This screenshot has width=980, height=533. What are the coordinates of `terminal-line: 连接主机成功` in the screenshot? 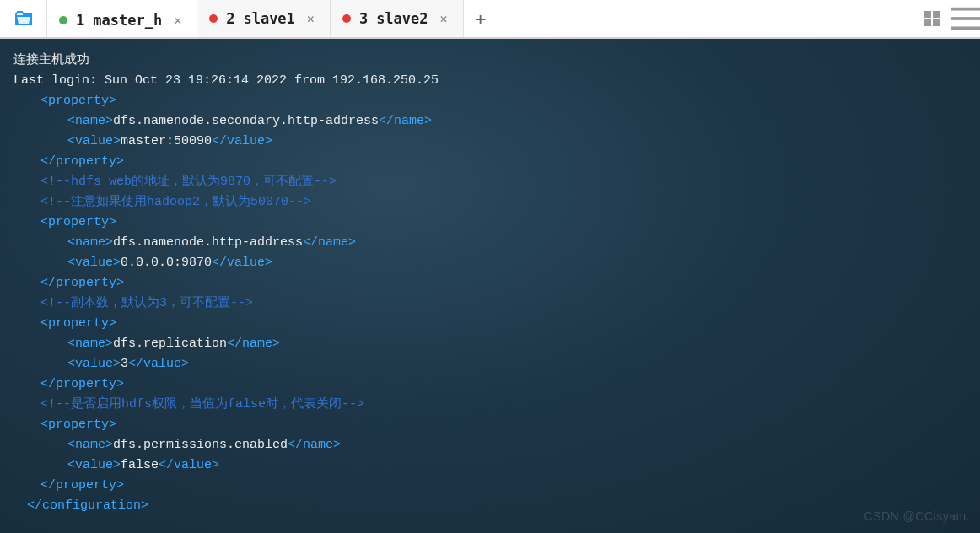 It's located at (490, 61).